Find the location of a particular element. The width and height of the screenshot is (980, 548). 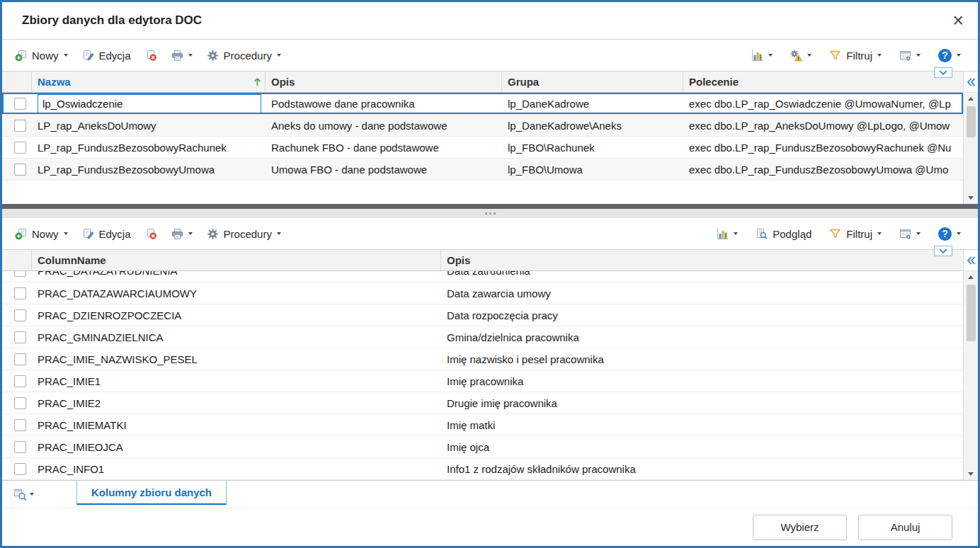

column-header-nazwa: Nazwa is located at coordinates (149, 82).